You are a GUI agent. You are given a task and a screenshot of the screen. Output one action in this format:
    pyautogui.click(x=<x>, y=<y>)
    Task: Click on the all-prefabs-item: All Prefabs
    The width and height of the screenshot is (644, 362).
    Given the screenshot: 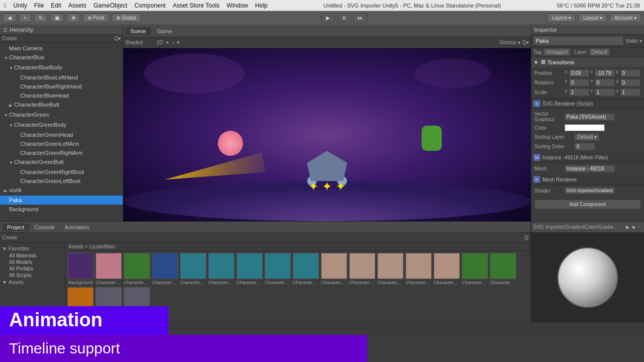 What is the action you would take?
    pyautogui.click(x=32, y=268)
    